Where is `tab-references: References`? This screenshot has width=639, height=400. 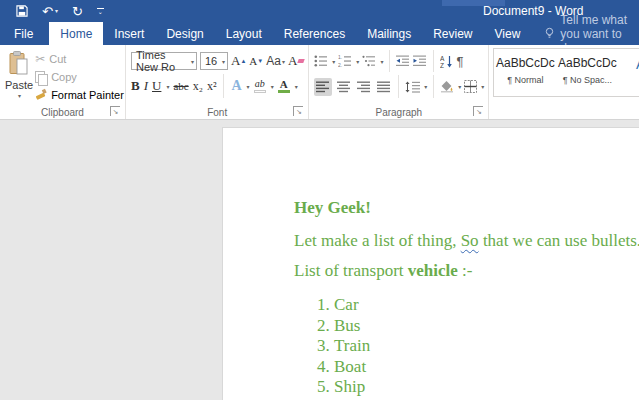 tab-references: References is located at coordinates (314, 34).